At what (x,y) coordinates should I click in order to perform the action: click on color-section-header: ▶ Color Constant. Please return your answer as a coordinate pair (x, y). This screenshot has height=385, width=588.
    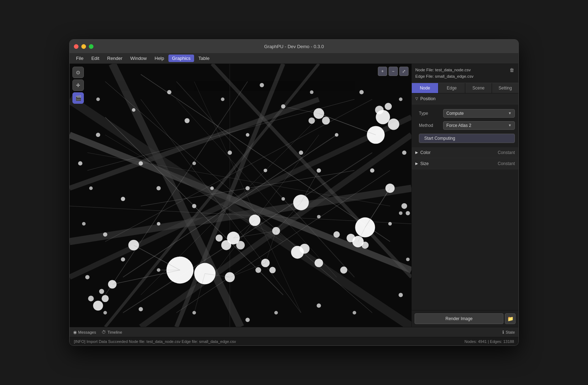
    Looking at the image, I should click on (465, 153).